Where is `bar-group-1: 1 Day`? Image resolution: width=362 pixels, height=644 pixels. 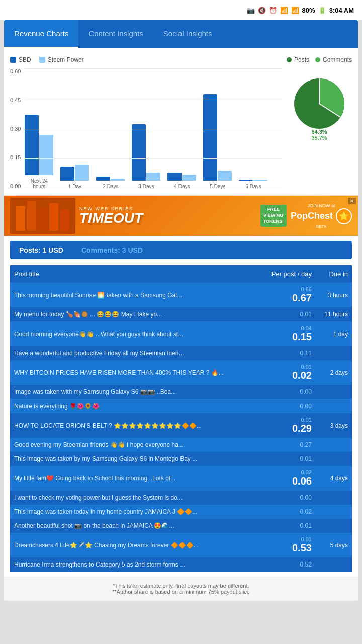 bar-group-1: 1 Day is located at coordinates (74, 177).